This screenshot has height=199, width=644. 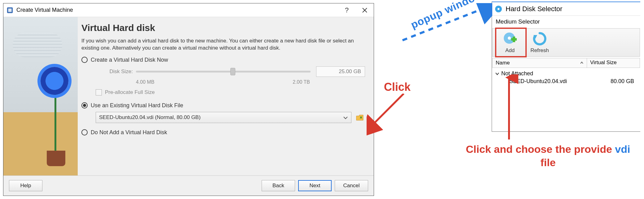 What do you see at coordinates (613, 63) in the screenshot?
I see `column-vsize-header: Virtual Size` at bounding box center [613, 63].